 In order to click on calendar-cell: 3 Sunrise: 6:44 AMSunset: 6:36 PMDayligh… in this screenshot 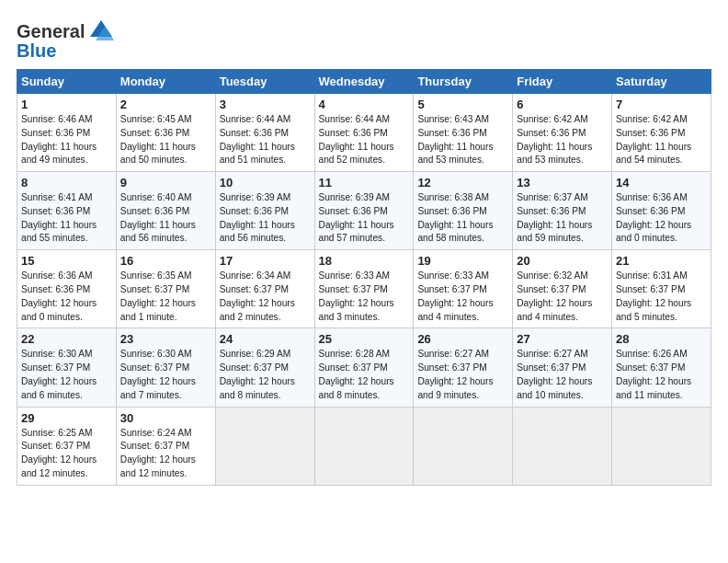, I will do `click(265, 132)`.